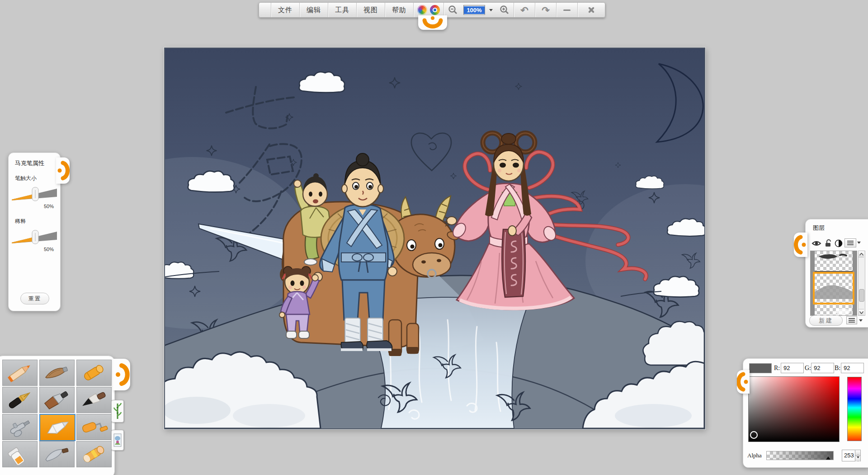 The height and width of the screenshot is (475, 868). I want to click on alpha-label: Alpha, so click(755, 456).